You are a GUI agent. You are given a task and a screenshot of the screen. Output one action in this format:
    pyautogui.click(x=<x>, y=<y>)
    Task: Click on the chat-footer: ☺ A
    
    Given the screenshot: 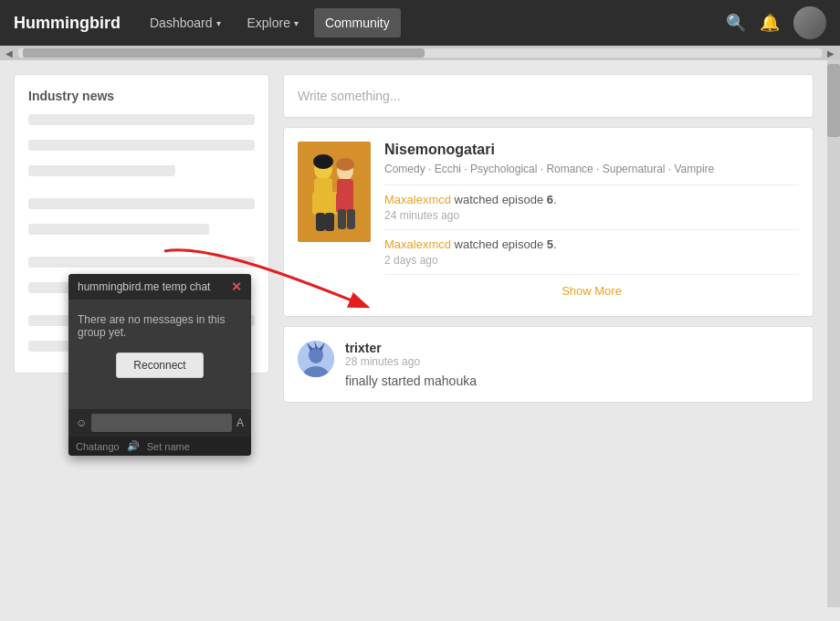 What is the action you would take?
    pyautogui.click(x=160, y=423)
    